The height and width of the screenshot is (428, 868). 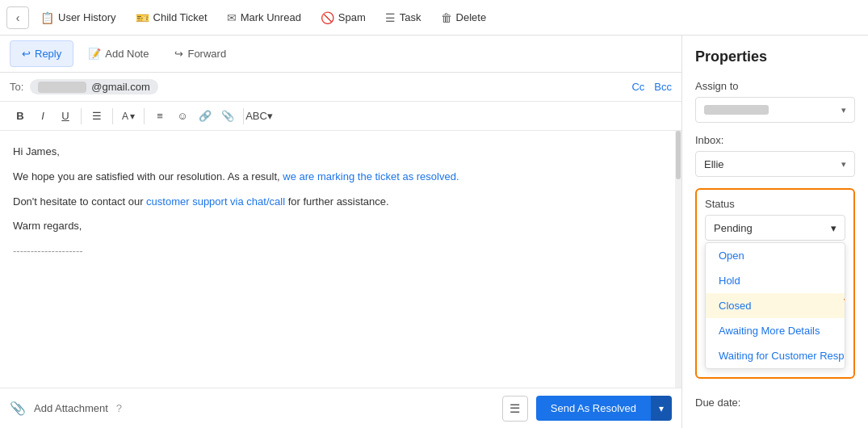 What do you see at coordinates (652, 87) in the screenshot?
I see `cc-bcc-controls: Cc Bcc` at bounding box center [652, 87].